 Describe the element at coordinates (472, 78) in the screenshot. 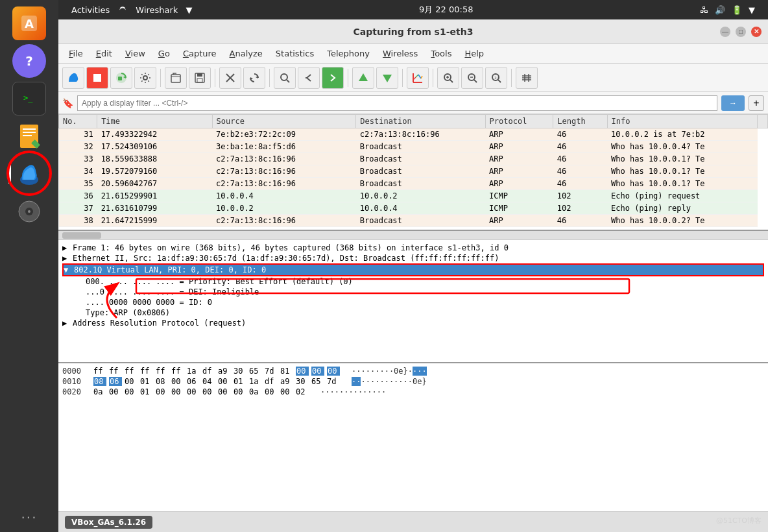

I see `toolbar-zoom-out-button` at that location.